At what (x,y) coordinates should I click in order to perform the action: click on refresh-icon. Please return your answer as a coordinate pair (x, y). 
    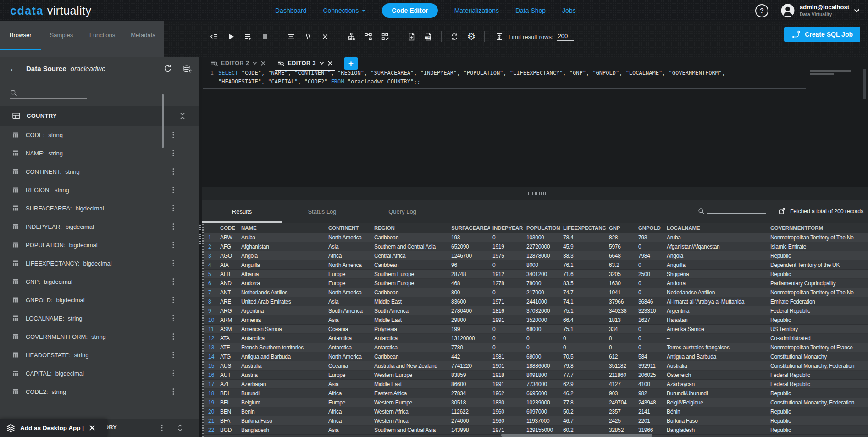
    Looking at the image, I should click on (168, 69).